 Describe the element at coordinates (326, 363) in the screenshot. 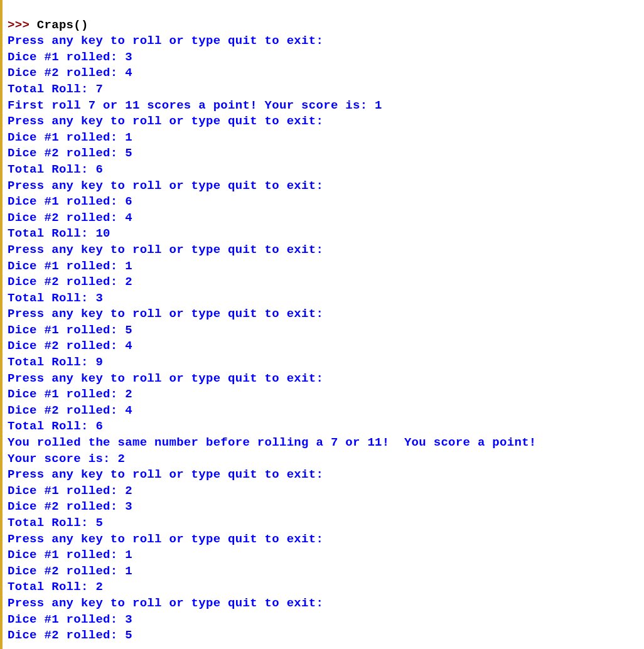

I see `output-line: Total Roll: 9` at that location.